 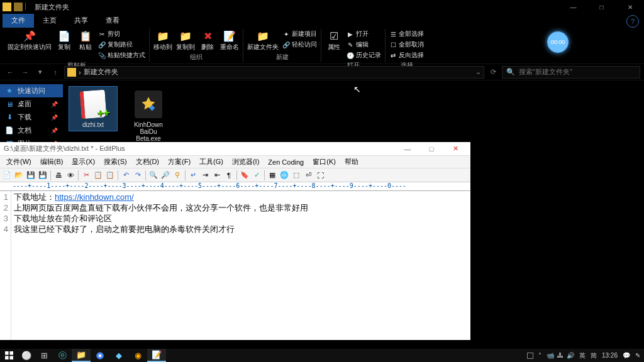 What do you see at coordinates (18, 7) in the screenshot?
I see `qat-icon` at bounding box center [18, 7].